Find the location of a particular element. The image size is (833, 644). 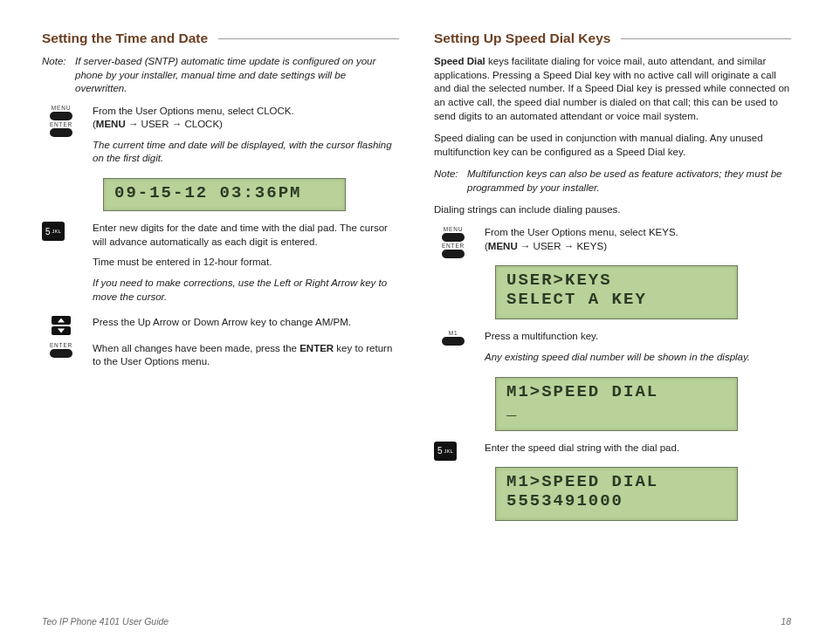

note-body-2: Multifunction keys can also be used as f… is located at coordinates (629, 182).